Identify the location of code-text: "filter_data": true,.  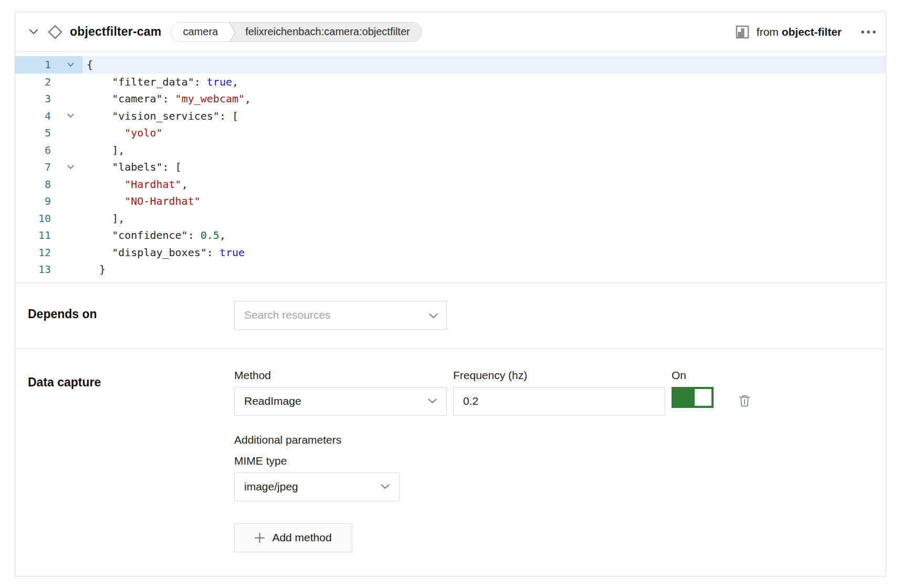
(484, 82).